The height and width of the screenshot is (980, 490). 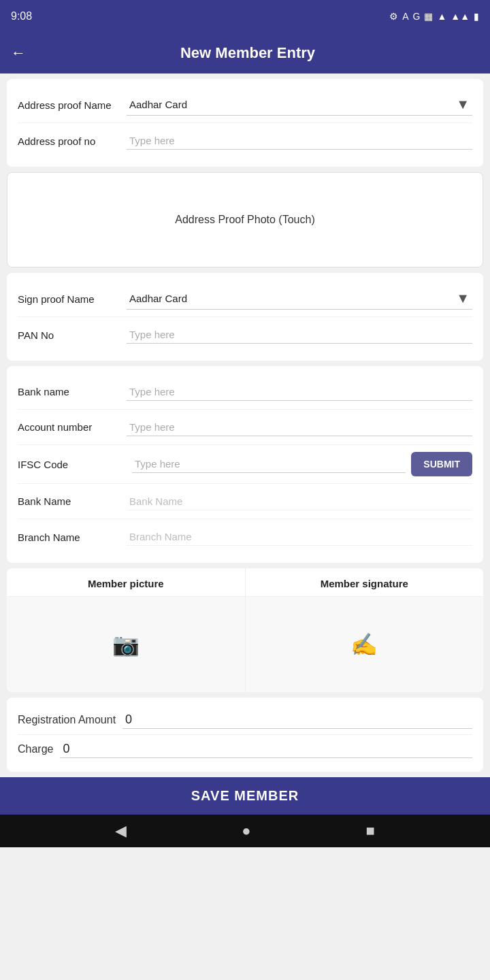 I want to click on battery-icon: ▮, so click(x=476, y=16).